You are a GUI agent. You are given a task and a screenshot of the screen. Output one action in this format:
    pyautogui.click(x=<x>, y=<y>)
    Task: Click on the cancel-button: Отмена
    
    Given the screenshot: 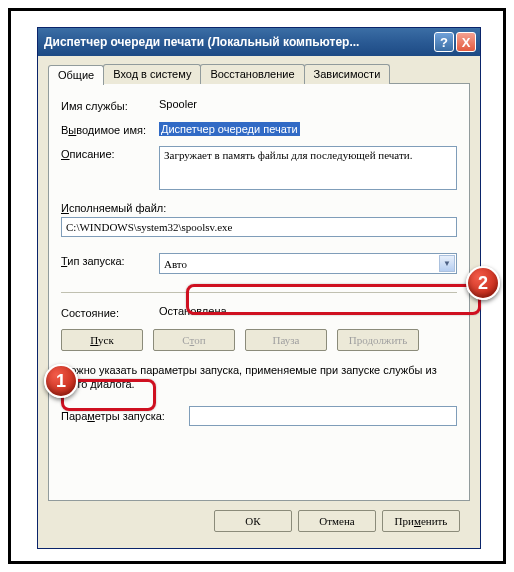 What is the action you would take?
    pyautogui.click(x=337, y=521)
    